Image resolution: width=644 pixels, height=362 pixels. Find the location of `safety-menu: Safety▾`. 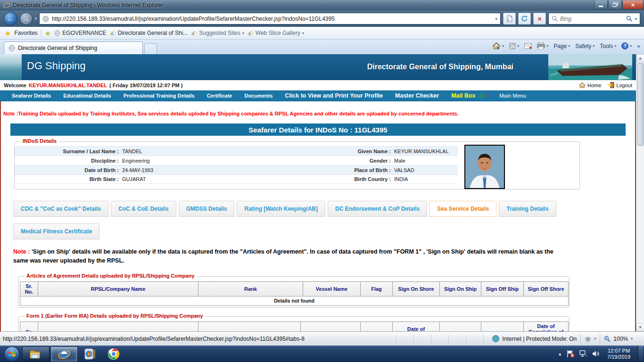

safety-menu: Safety▾ is located at coordinates (585, 46).